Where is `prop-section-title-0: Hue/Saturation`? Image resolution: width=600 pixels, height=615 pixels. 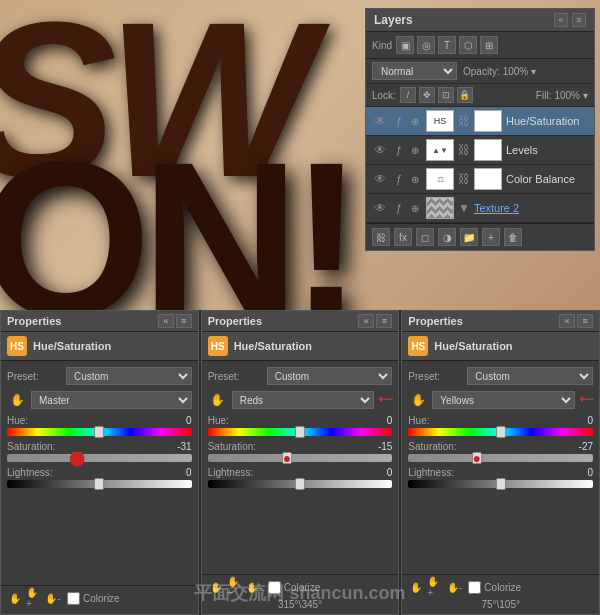
prop-section-title-0: Hue/Saturation is located at coordinates (72, 346).